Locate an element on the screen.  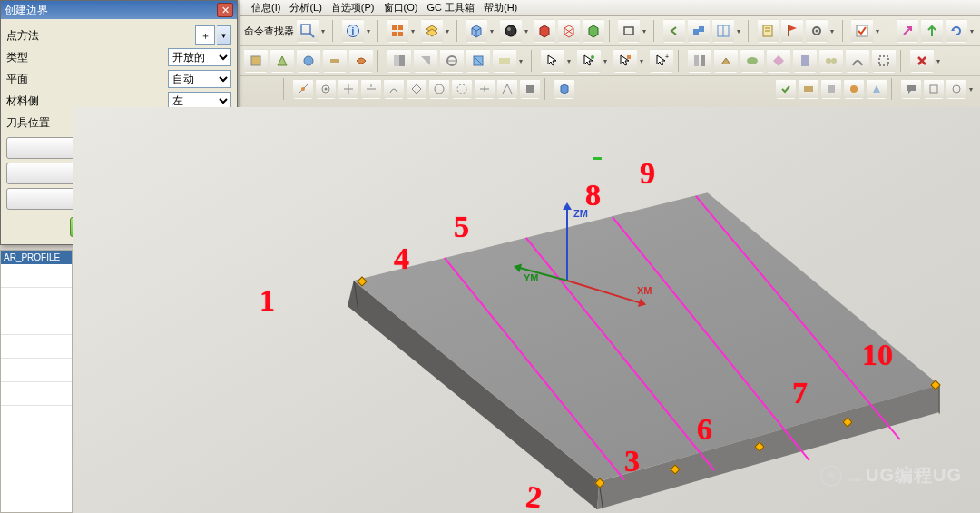
separator is located at coordinates (335, 31).